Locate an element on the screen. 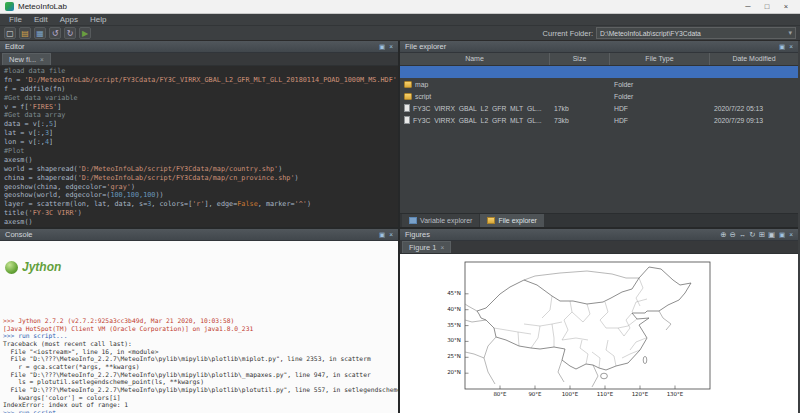 This screenshot has height=413, width=800. file-name: script is located at coordinates (423, 96).